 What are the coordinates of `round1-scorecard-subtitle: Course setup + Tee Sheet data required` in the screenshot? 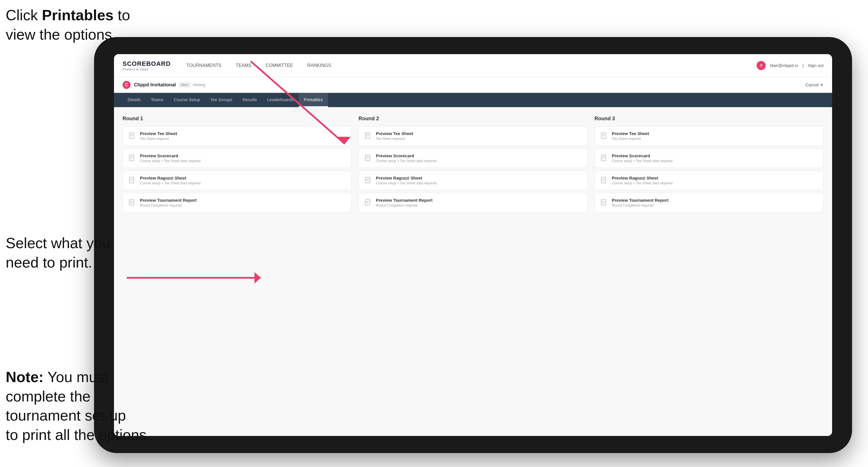 It's located at (170, 161).